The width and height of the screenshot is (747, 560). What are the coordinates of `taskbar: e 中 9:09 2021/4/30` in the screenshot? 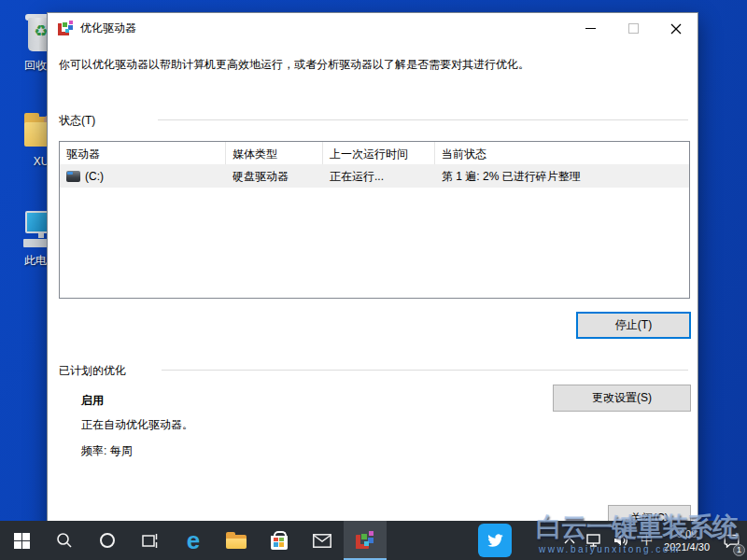 It's located at (374, 540).